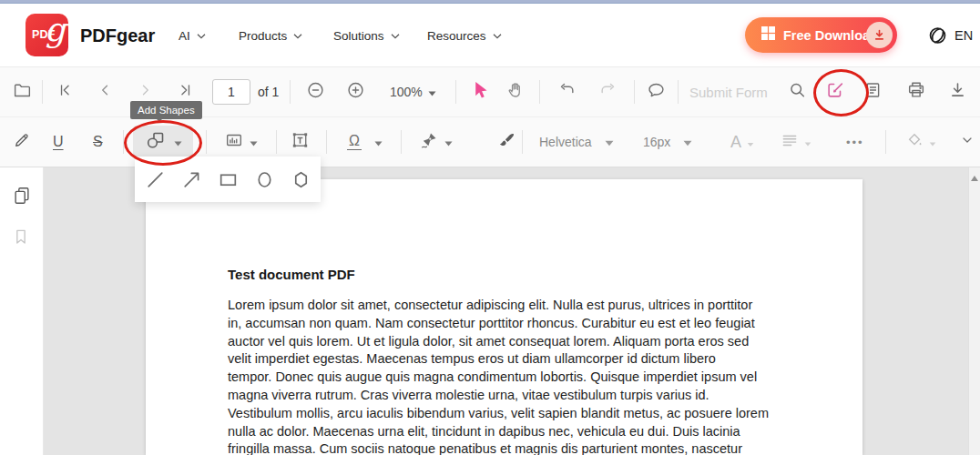  Describe the element at coordinates (464, 35) in the screenshot. I see `nav-resources: Resources` at that location.